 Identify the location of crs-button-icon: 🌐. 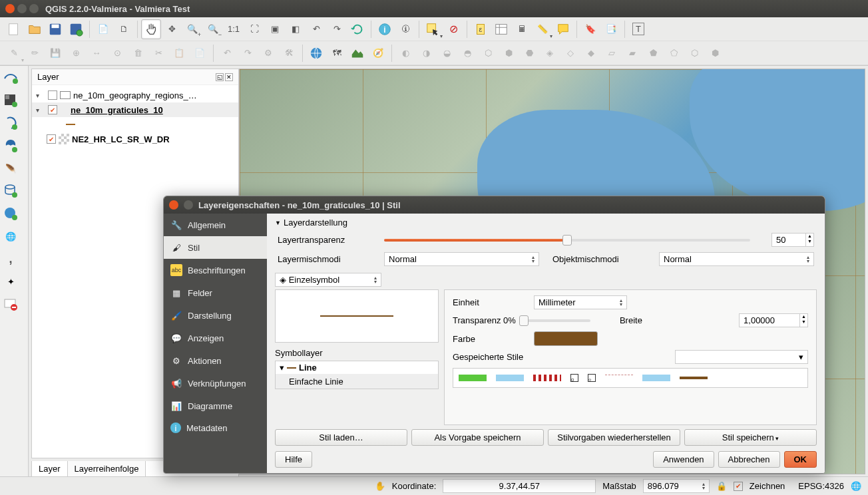
(856, 486).